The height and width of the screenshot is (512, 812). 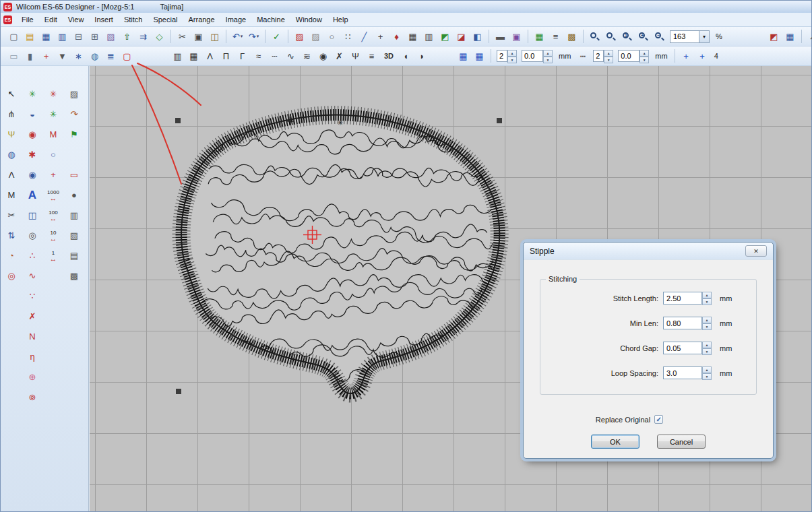 I want to click on grid-offset-x-spinner-input, so click(x=532, y=56).